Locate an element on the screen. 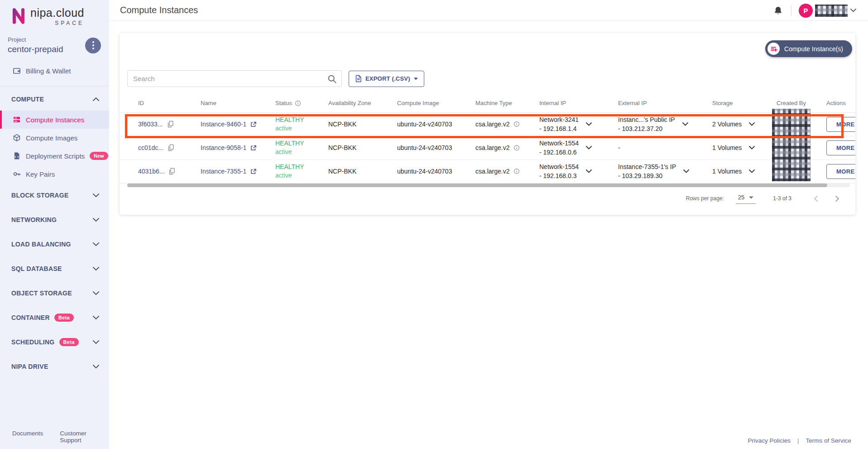 This screenshot has height=449, width=868. project-block: Project centor-prepaid is located at coordinates (54, 40).